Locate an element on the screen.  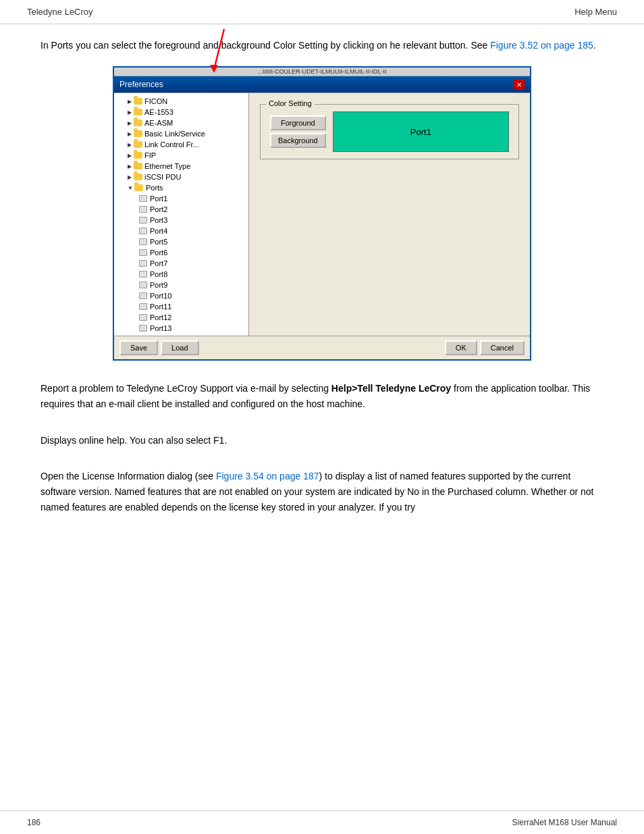
tree-label-port2: Port2 is located at coordinates (159, 209).